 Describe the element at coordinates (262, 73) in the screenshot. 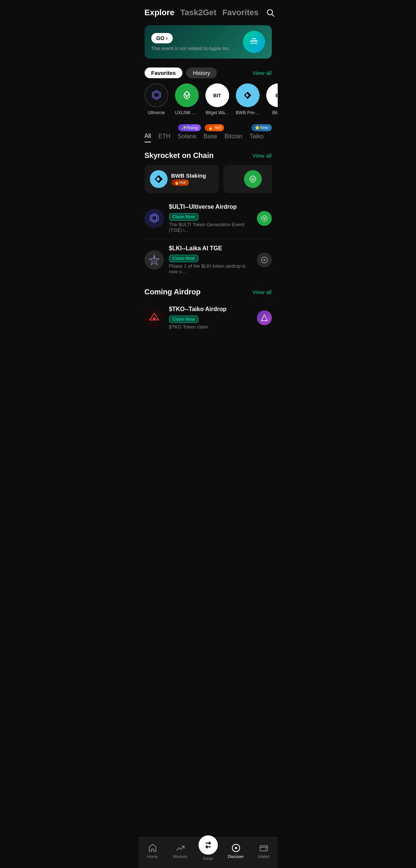

I see `favorites-view-all: View all` at that location.